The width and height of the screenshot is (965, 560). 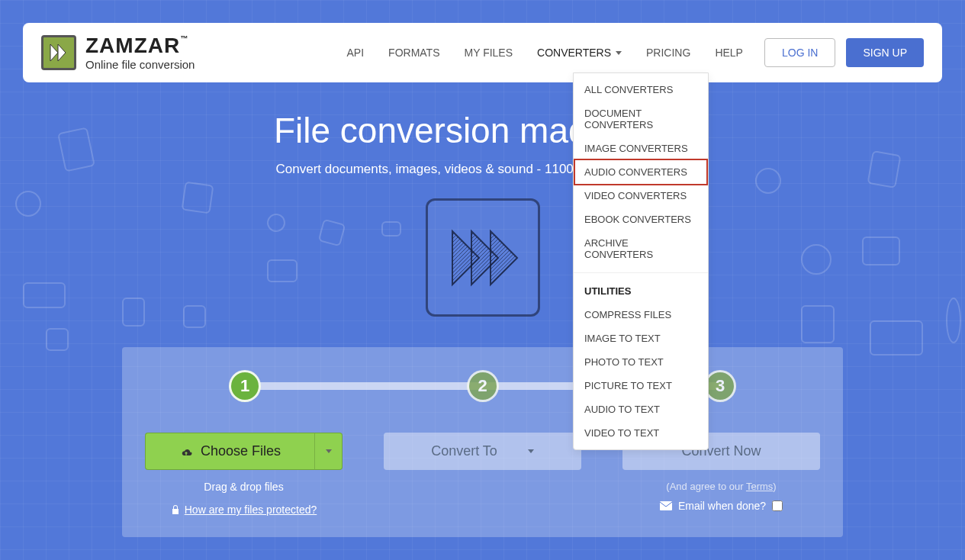 I want to click on choose-files-col: Choose Files Drag & drop files How are m…, so click(x=244, y=475).